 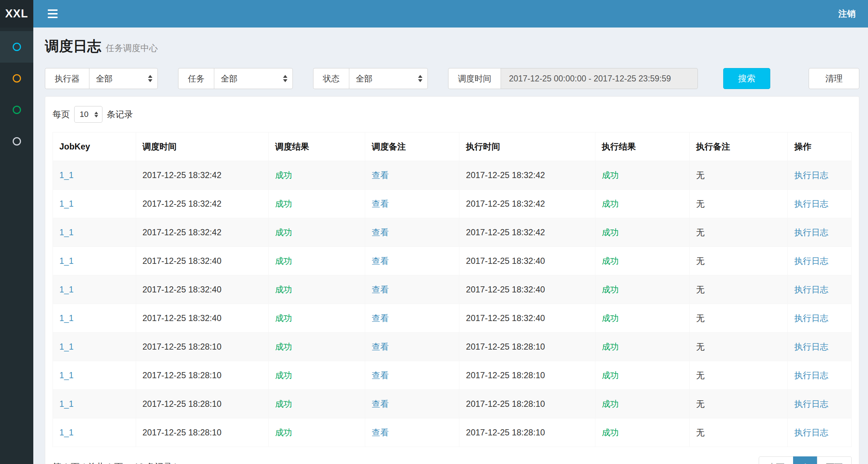 I want to click on trigger-time-range-input: 2017-12-25 00:00:00 - 2017-12-25 23:59:5…, so click(x=599, y=79).